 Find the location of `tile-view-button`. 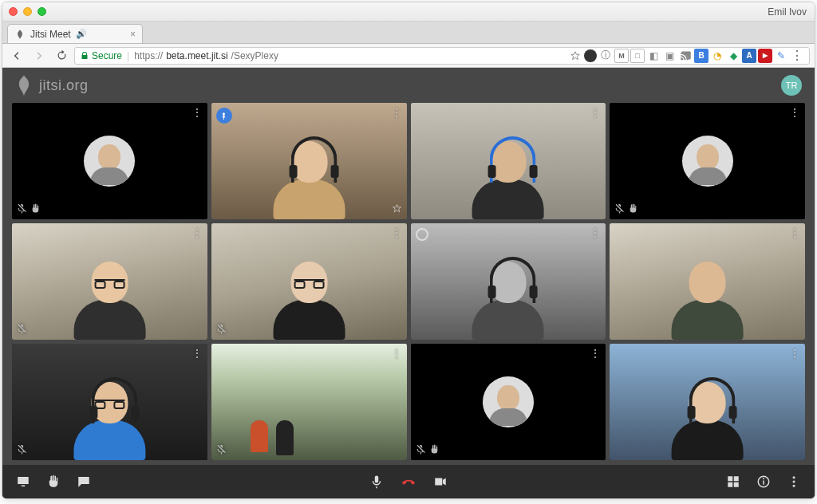

tile-view-button is located at coordinates (733, 482).